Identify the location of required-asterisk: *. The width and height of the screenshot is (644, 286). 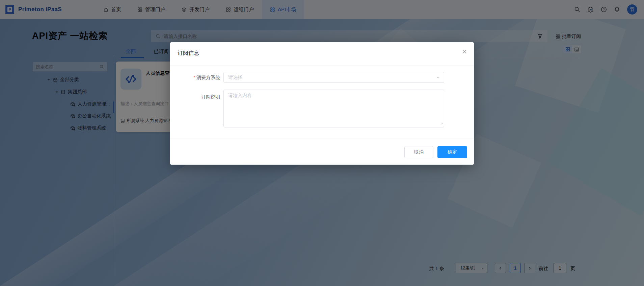
(194, 77).